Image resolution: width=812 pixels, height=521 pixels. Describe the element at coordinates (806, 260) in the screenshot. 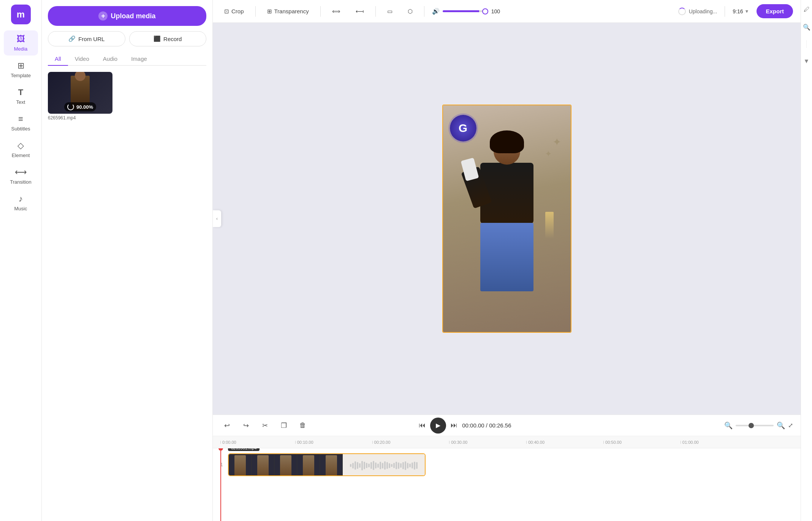

I see `right-panel: 🖊 🔍 ▼` at that location.